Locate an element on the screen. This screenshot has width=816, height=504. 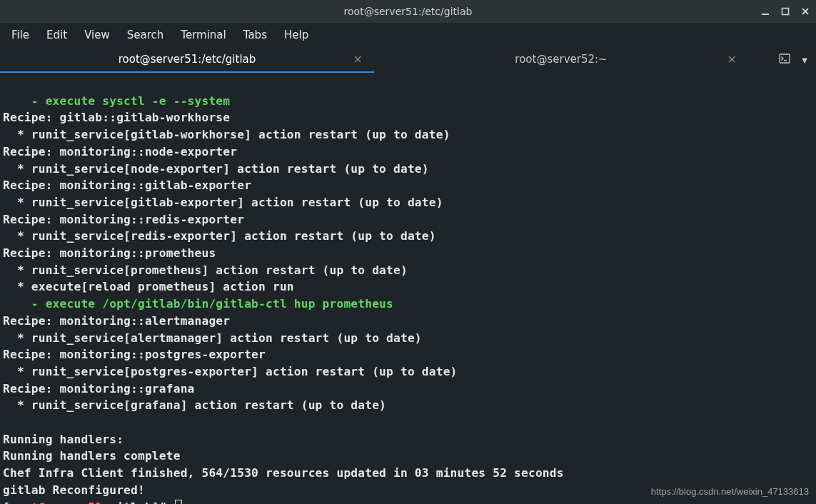
menu-file: File is located at coordinates (20, 35).